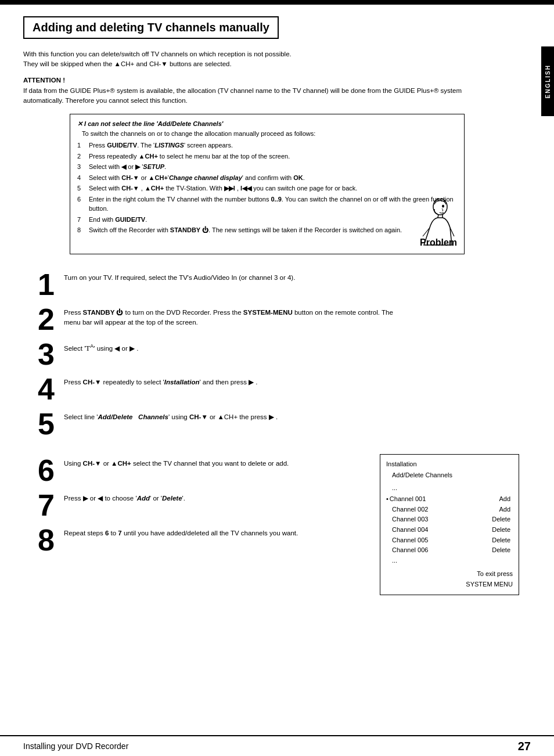 The height and width of the screenshot is (756, 554). What do you see at coordinates (267, 230) in the screenshot?
I see `problem-step-8: 8 Switch off the Recorder with STANDBY ⏻…` at bounding box center [267, 230].